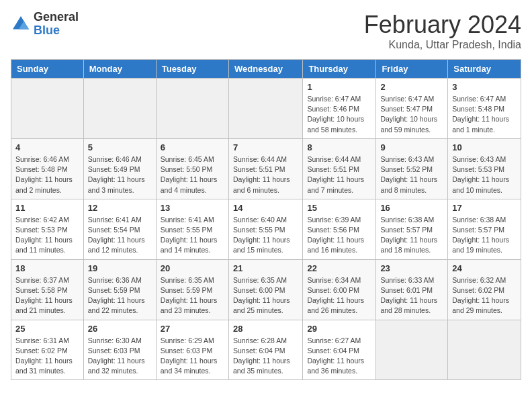 Image resolution: width=532 pixels, height=411 pixels. I want to click on calendar-cell: 8Sunrise: 6:44 AM Sunset: 5:51 PM Daylig…, so click(340, 169).